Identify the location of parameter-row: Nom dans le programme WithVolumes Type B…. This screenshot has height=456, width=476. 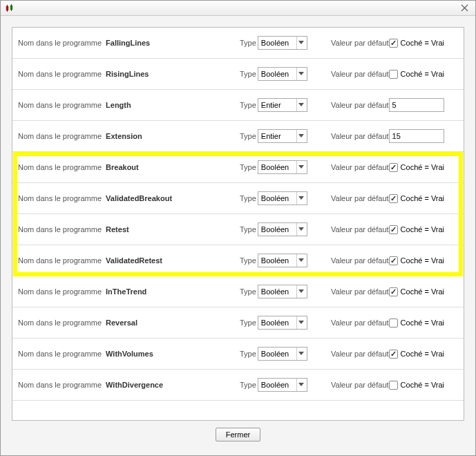
(238, 354).